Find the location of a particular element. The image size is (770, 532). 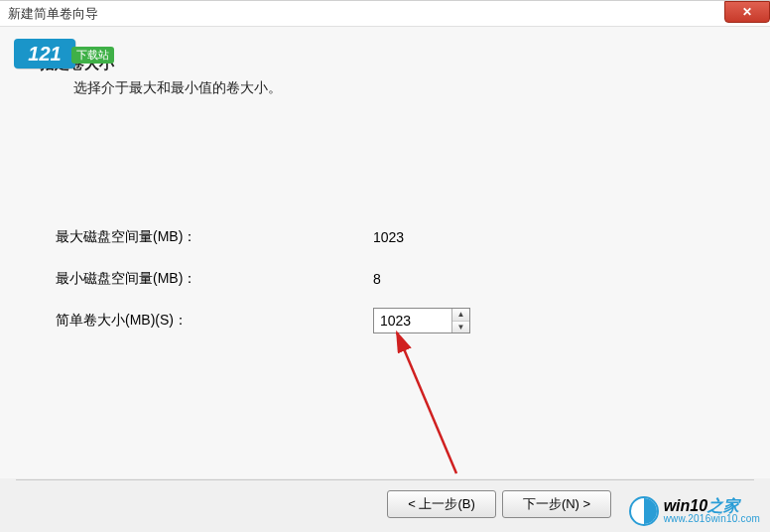

heading-area: 指定卷大小 选择介于最大和最小值的卷大小。 is located at coordinates (390, 75).